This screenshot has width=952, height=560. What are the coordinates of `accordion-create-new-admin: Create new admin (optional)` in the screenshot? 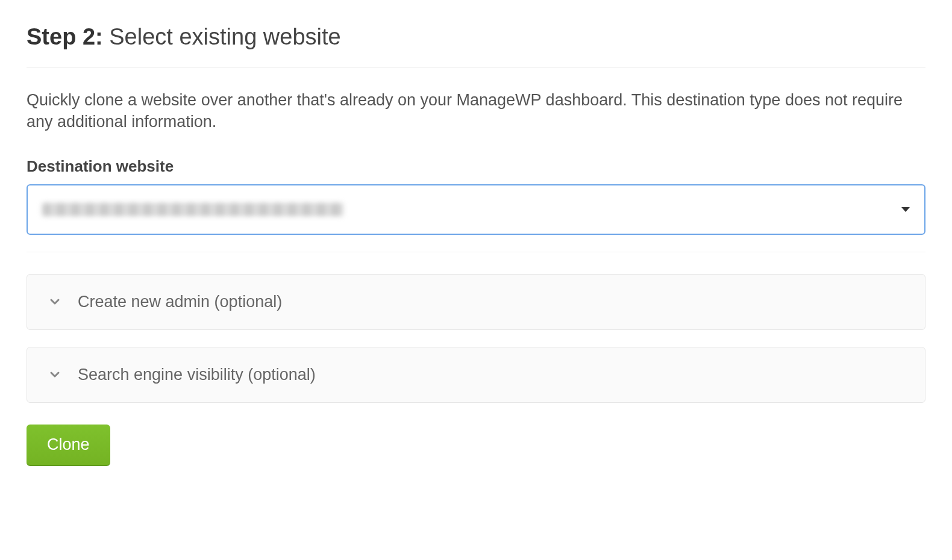 It's located at (476, 302).